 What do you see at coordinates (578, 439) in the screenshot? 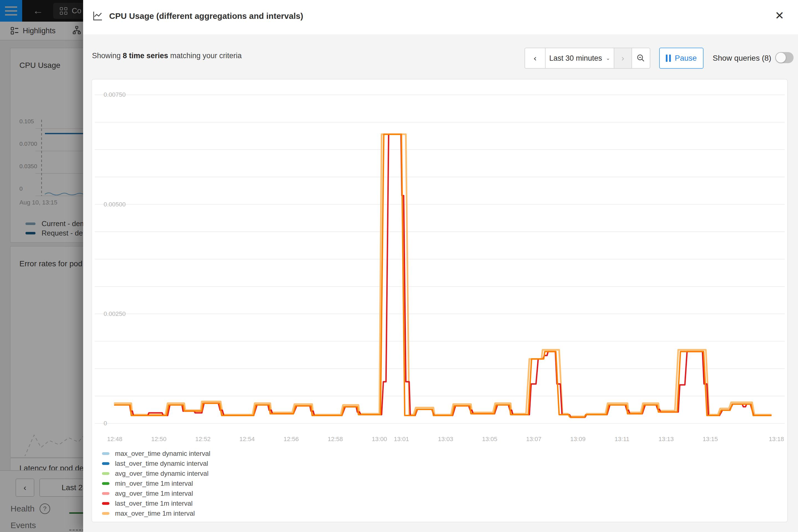
I see `x-tick-label: 13:09` at bounding box center [578, 439].